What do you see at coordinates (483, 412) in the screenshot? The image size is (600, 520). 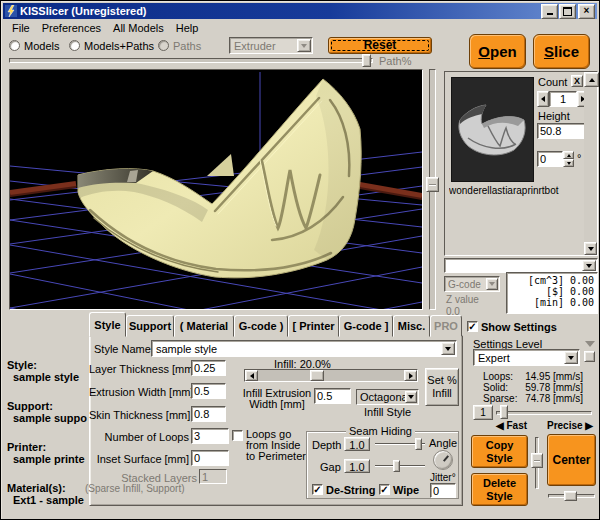 I see `quality-spin-box: 1` at bounding box center [483, 412].